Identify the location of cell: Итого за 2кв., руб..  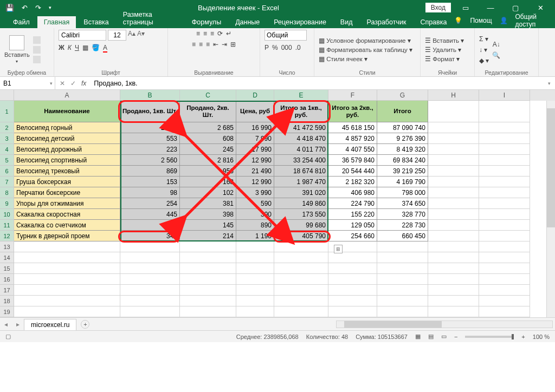
(353, 112).